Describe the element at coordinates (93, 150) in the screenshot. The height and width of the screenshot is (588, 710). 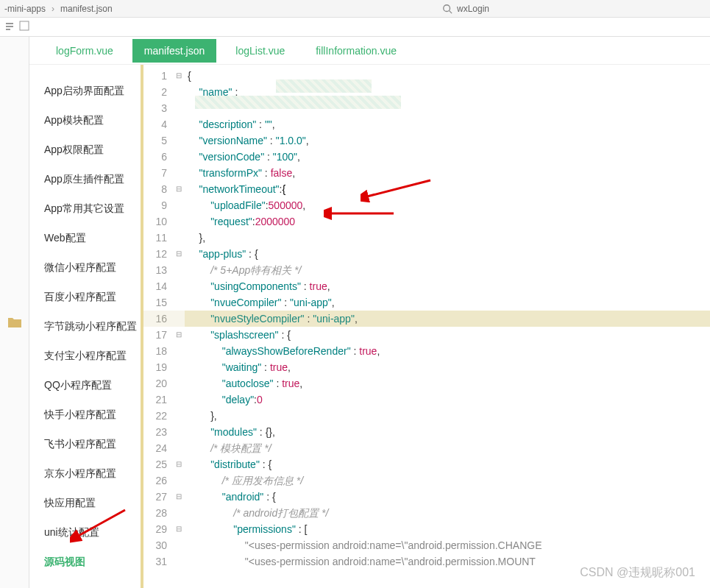
I see `sidebar-item: App权限配置` at that location.